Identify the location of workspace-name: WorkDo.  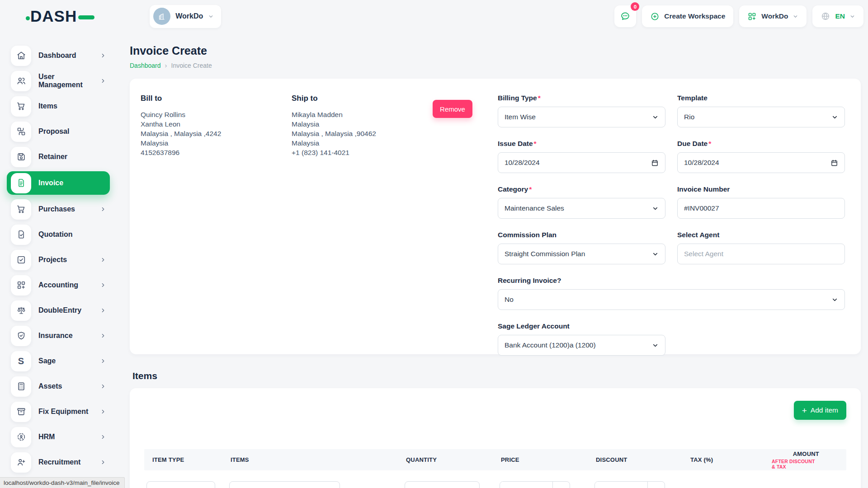
(189, 16).